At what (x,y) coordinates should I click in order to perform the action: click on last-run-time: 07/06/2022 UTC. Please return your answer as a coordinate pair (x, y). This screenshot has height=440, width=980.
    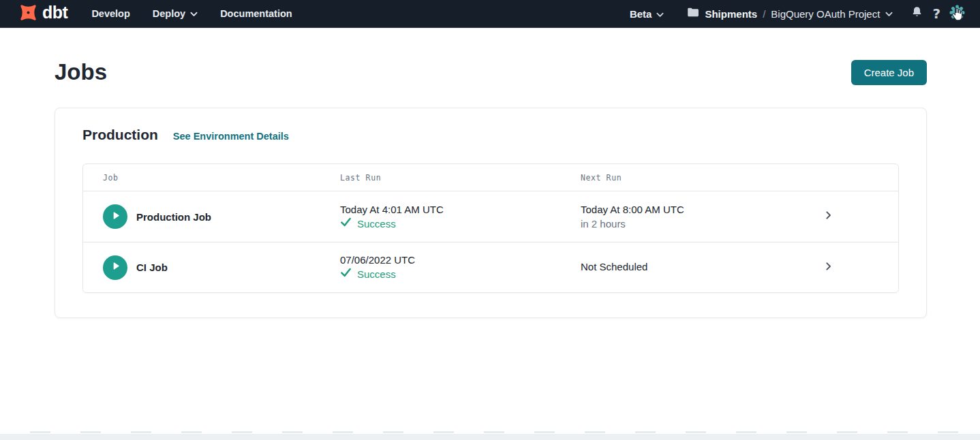
    Looking at the image, I should click on (461, 260).